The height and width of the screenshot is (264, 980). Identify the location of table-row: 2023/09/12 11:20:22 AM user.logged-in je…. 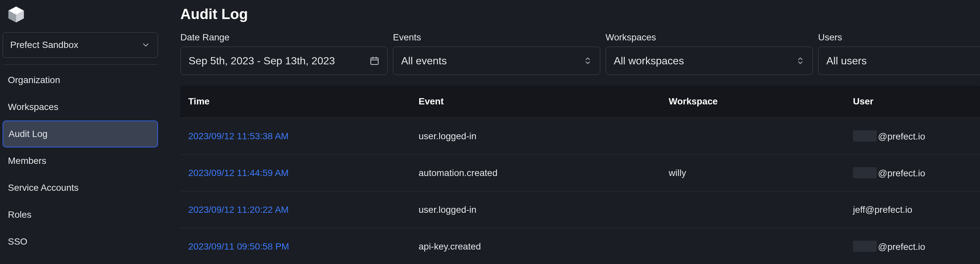
(580, 210).